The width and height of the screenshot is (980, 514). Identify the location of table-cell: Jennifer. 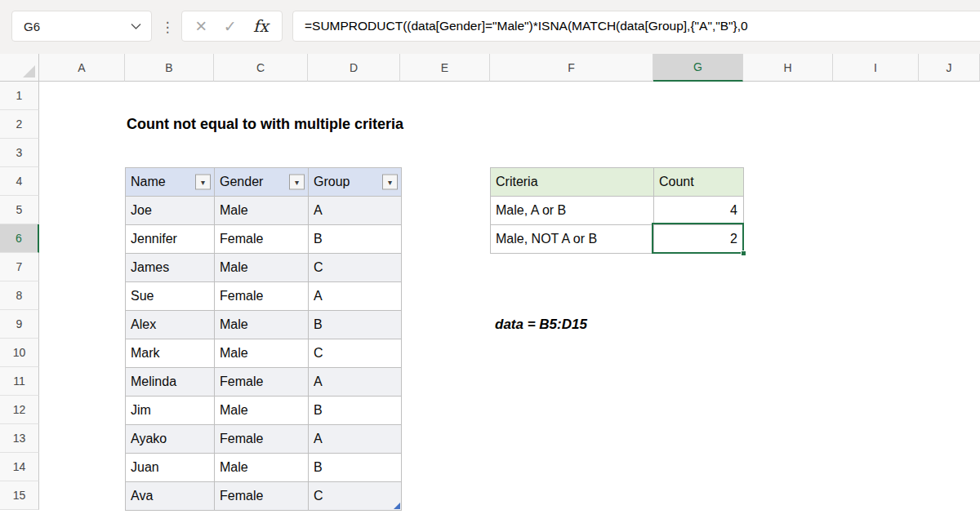
(170, 240).